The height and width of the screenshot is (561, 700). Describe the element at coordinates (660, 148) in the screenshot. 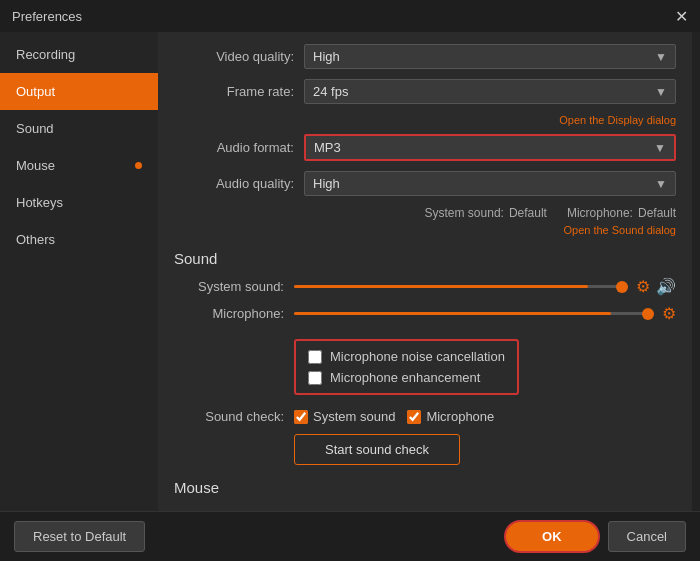

I see `audio-format-arrow: ▼` at that location.